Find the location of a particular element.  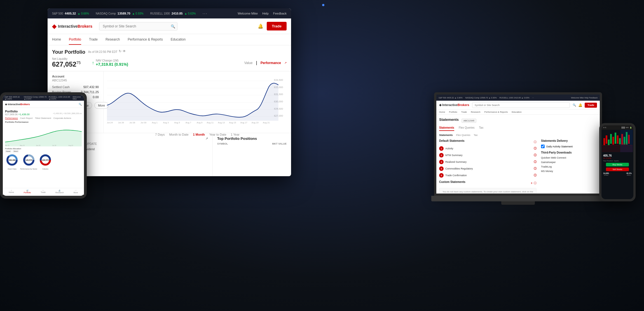

commodities-info-icon: ⓘ is located at coordinates (535, 169).